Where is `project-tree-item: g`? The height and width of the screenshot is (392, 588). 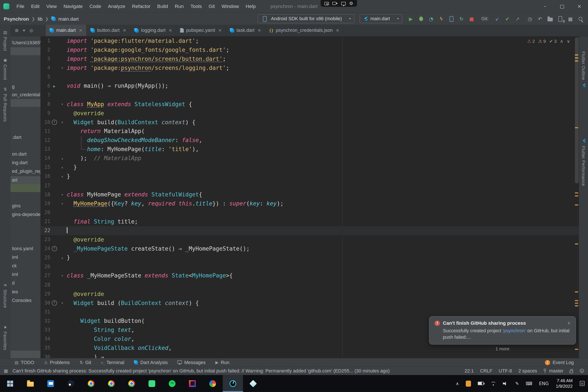 project-tree-item: g is located at coordinates (26, 87).